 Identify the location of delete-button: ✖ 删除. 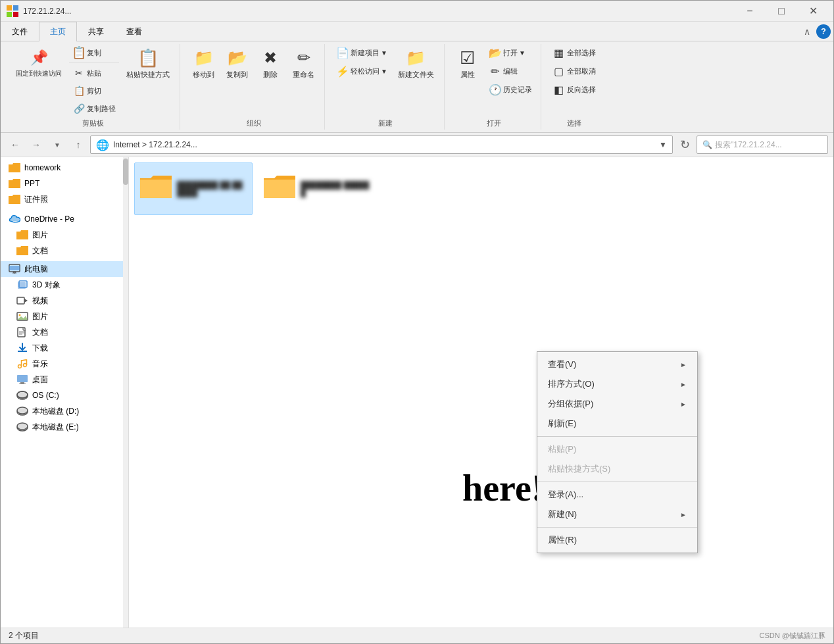
(270, 63).